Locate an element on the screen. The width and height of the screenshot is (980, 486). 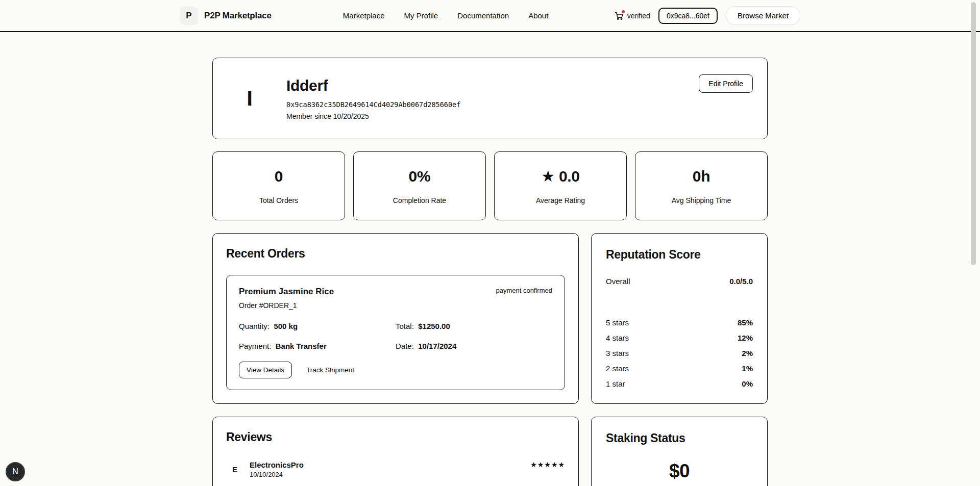
order-id: Order #ORDER_1 is located at coordinates (396, 305).